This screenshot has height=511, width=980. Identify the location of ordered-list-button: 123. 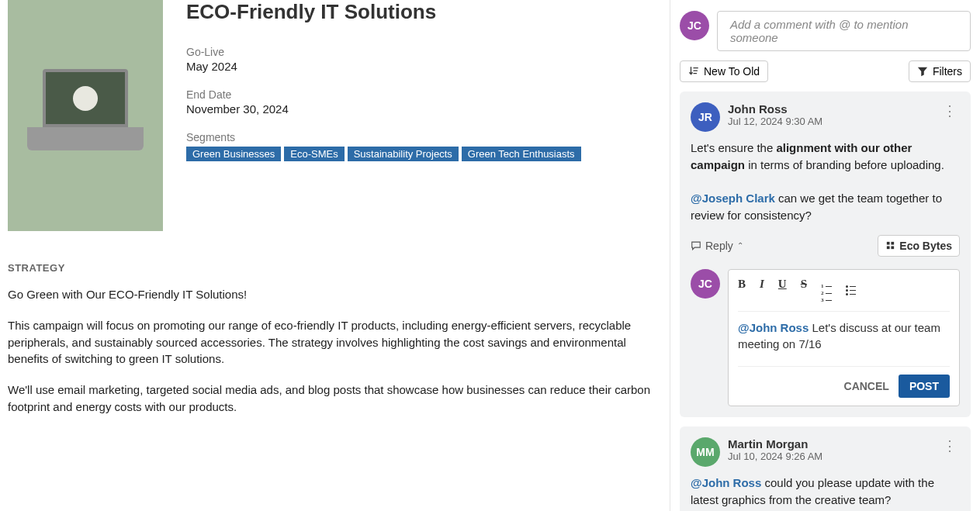
(826, 290).